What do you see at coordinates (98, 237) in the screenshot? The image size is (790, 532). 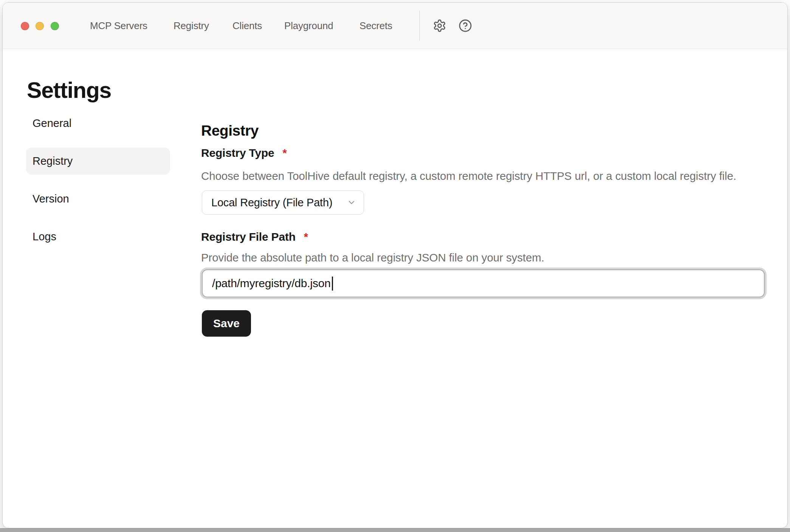 I see `settings-nav-item-logs: Logs` at bounding box center [98, 237].